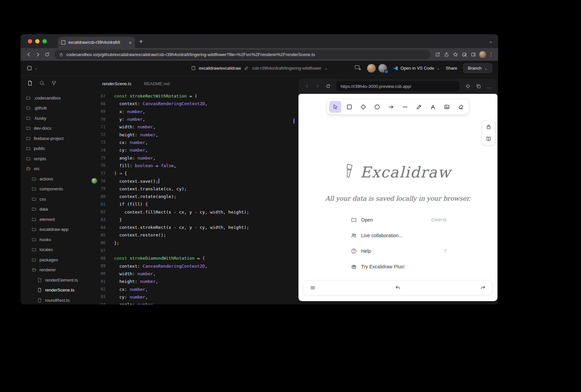 The image size is (581, 392). I want to click on tree-item-.github: .github, so click(55, 108).